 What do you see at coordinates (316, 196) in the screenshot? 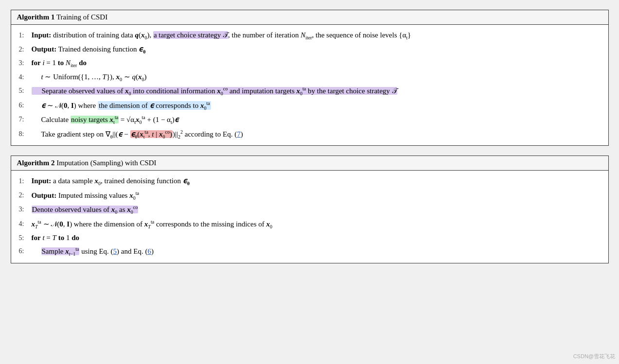
I see `line-content: Output: Imputed missing values x0ta` at bounding box center [316, 196].